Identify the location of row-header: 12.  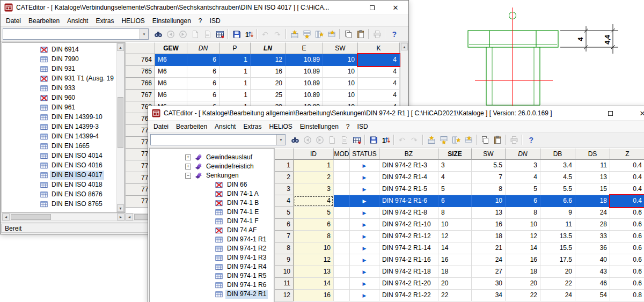
(284, 296).